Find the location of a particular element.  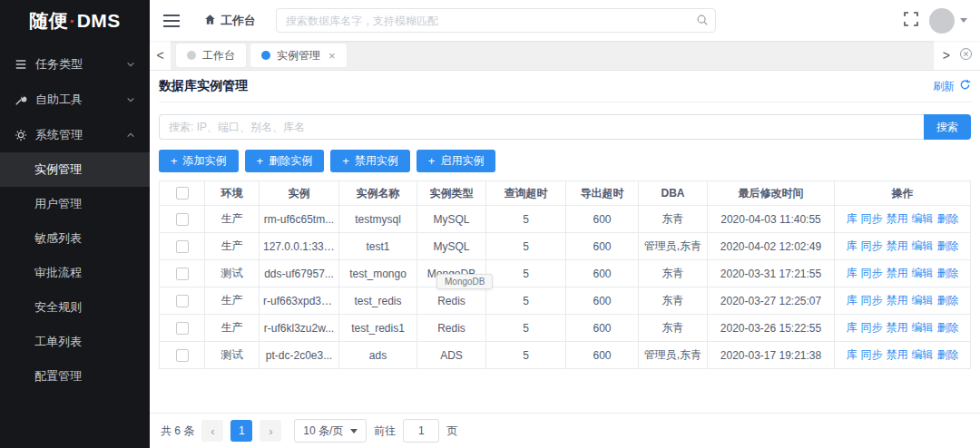

sidebar-item-user-management: 用户管理 is located at coordinates (74, 204).